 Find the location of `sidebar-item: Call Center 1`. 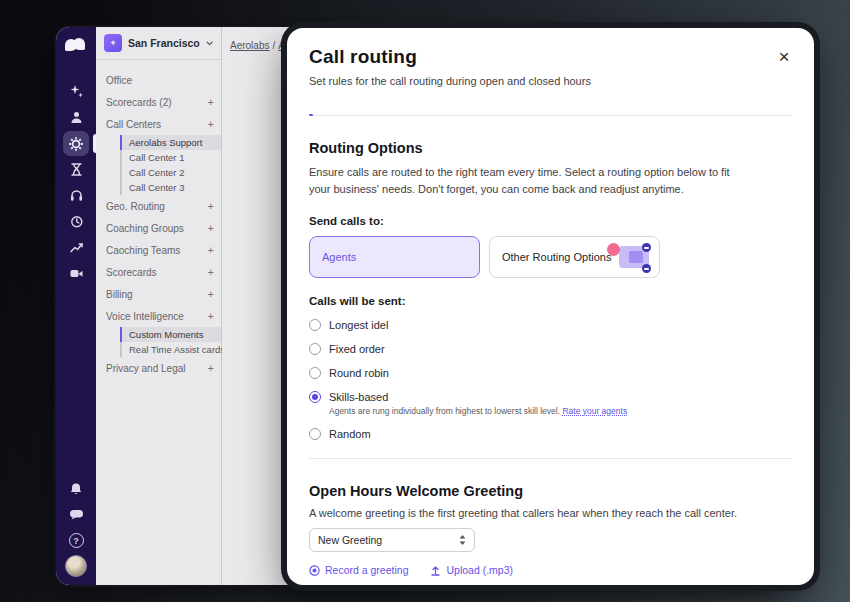

sidebar-item: Call Center 1 is located at coordinates (170, 158).